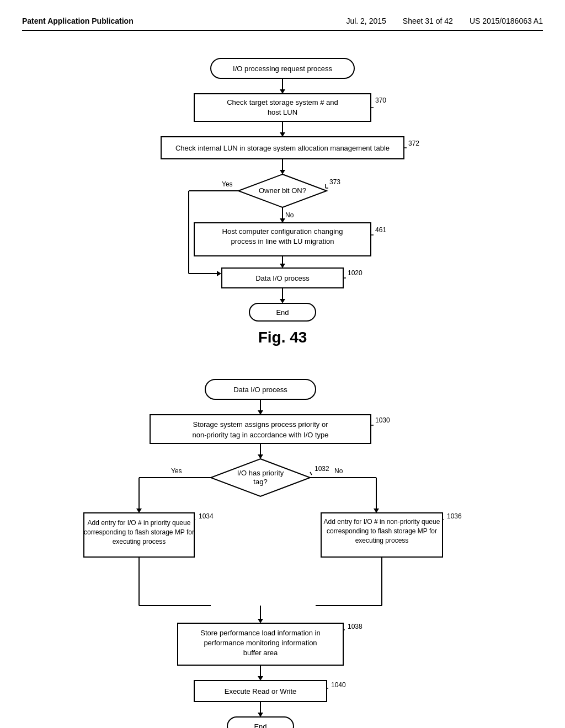 The width and height of the screenshot is (565, 728). I want to click on svg-text: I/O has priority, so click(260, 473).